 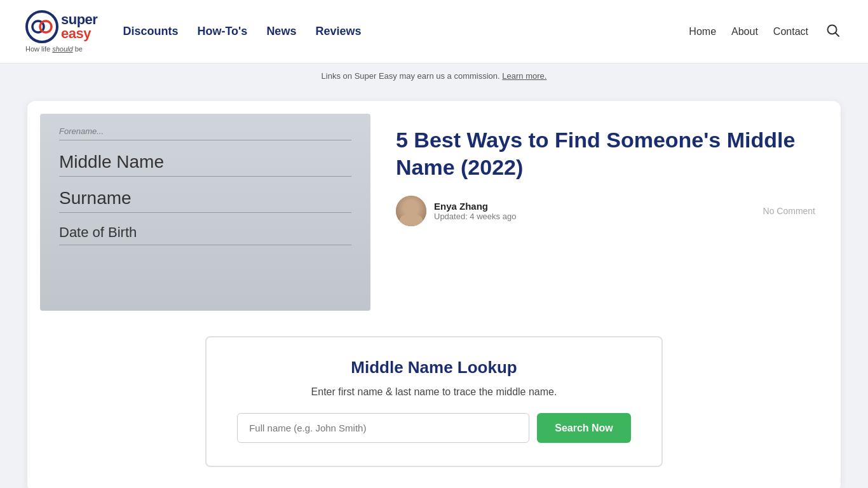 I want to click on author-info: Enya Zhang Updated: 4 weeks ago, so click(x=456, y=211).